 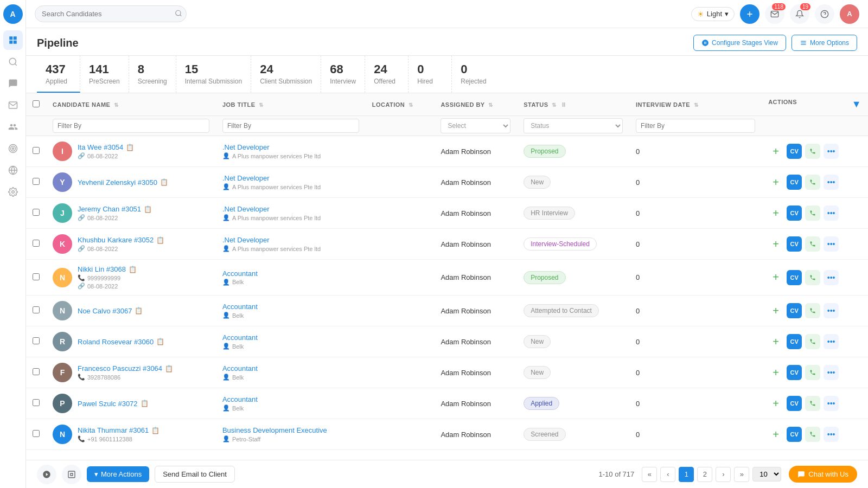 I want to click on assigned-filter-select: Select, so click(x=475, y=126).